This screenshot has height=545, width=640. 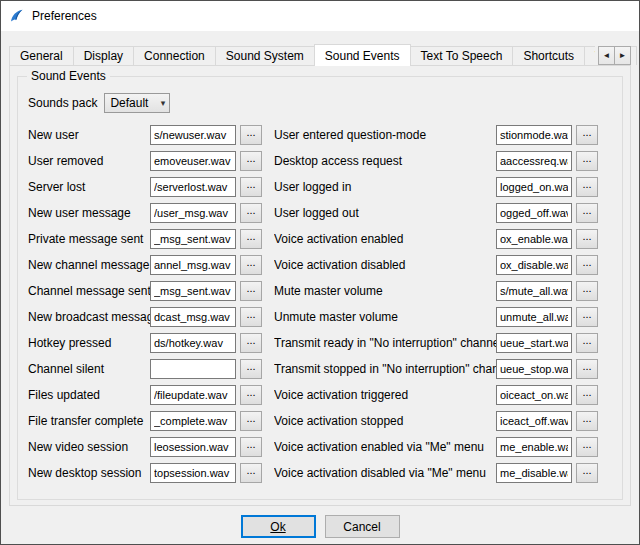 I want to click on sounds-pack-select: Default ▾, so click(x=137, y=103).